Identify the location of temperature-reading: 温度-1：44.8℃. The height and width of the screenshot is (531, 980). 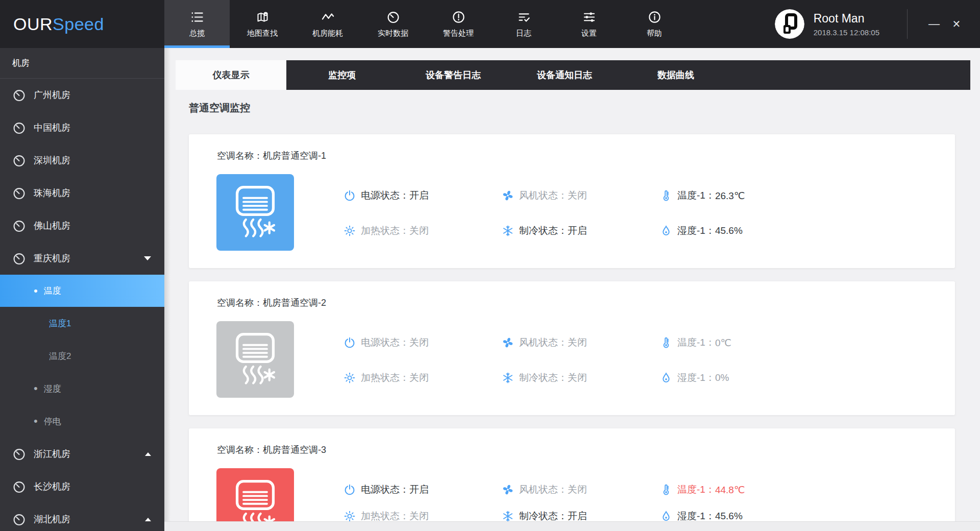
(702, 490).